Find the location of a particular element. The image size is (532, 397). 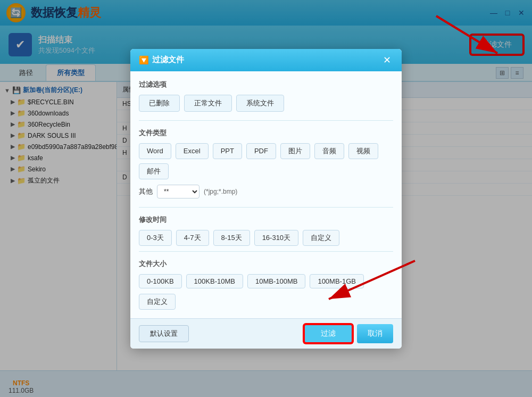

normal-filter-button: 正常文件 is located at coordinates (208, 103).